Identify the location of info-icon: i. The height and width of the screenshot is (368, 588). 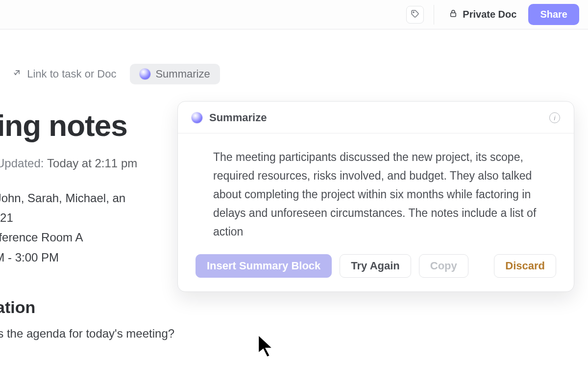
(555, 118).